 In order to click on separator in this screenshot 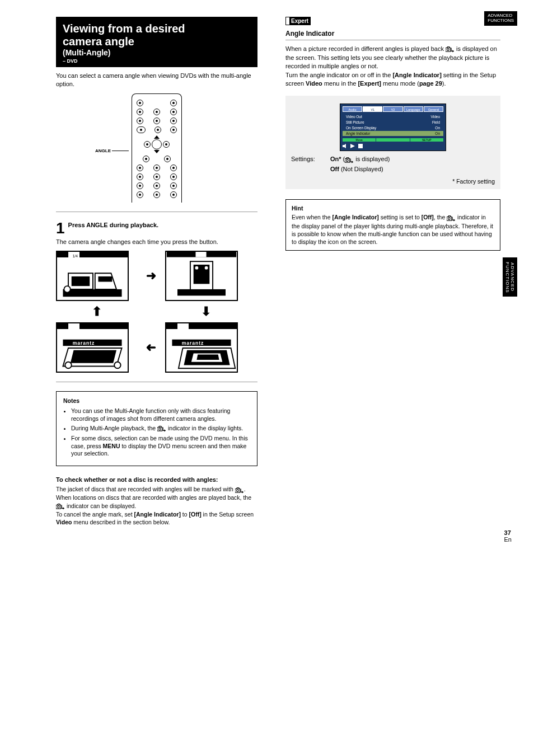, I will do `click(157, 212)`.